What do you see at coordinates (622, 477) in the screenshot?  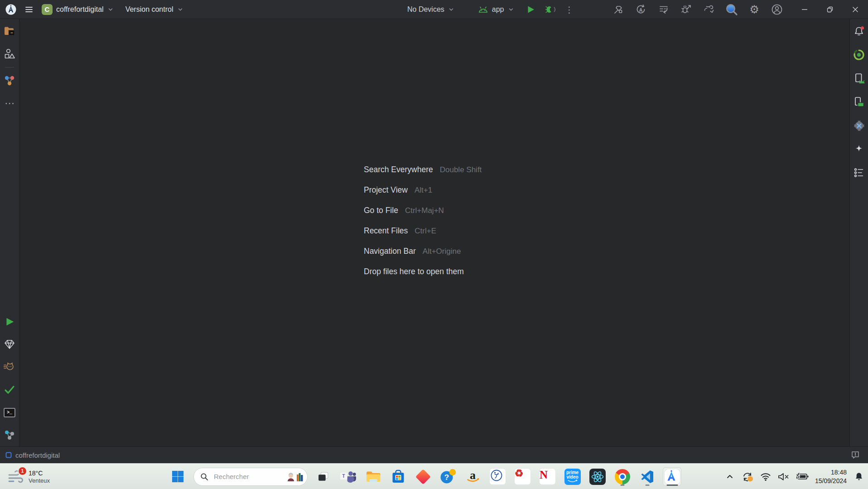 I see `taskbar-app-chrome` at bounding box center [622, 477].